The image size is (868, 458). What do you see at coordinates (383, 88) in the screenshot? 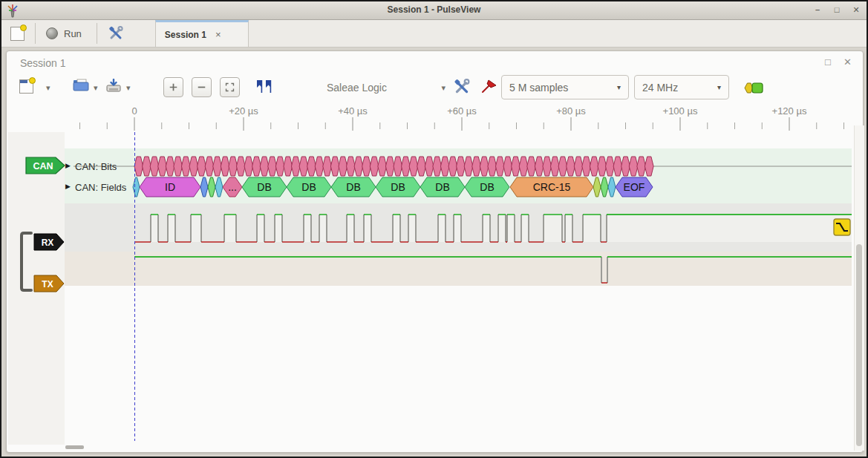
I see `device-select: Saleae Logic ▾` at bounding box center [383, 88].